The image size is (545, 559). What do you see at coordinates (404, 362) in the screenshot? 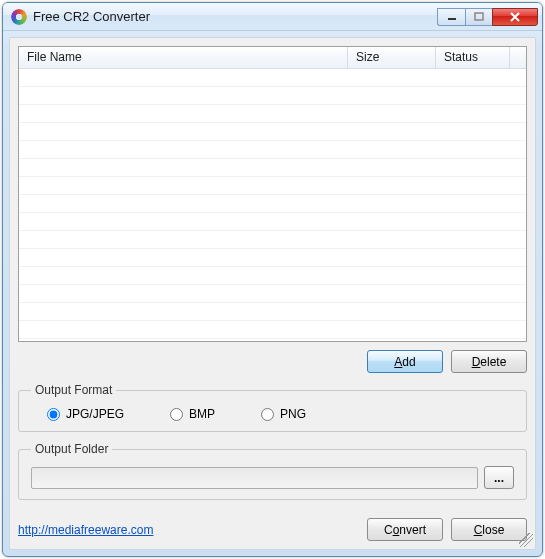
I see `add-button-label: Add` at bounding box center [404, 362].